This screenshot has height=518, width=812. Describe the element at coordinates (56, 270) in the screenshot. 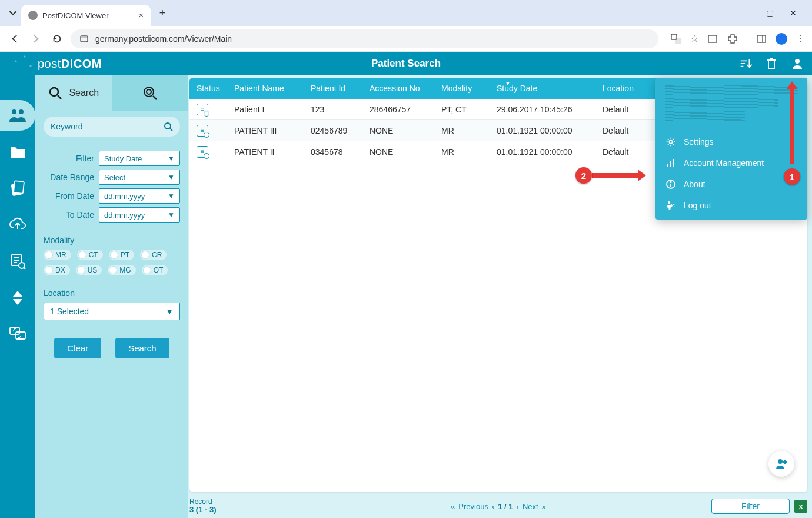

I see `modality-chip-dx: DX` at that location.